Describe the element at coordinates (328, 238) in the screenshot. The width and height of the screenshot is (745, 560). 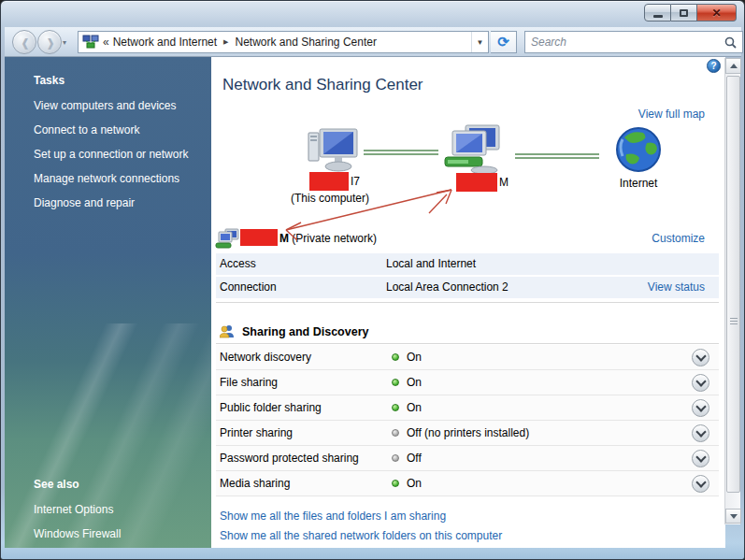
I see `private-network-label: M (Private network)` at that location.